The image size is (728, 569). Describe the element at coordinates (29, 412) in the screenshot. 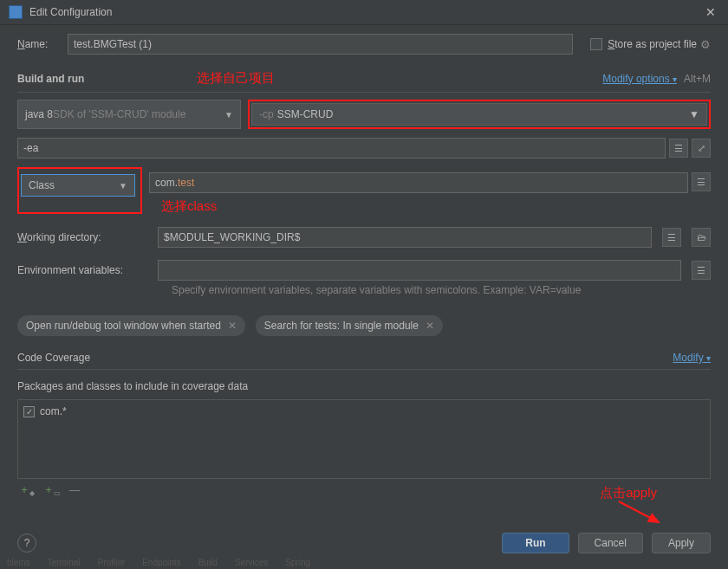

I see `checkbox-checked-icon: ✓` at that location.